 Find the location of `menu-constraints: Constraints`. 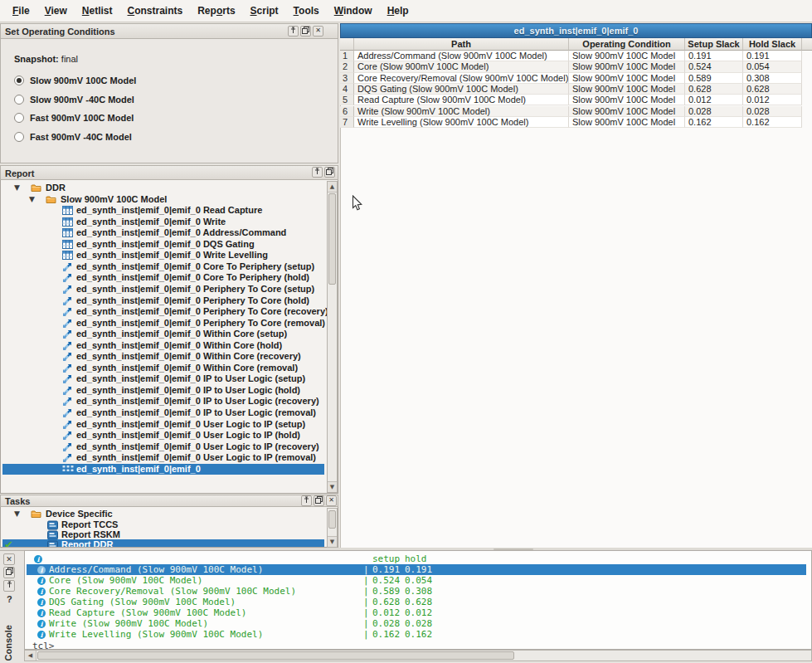

menu-constraints: Constraints is located at coordinates (156, 11).